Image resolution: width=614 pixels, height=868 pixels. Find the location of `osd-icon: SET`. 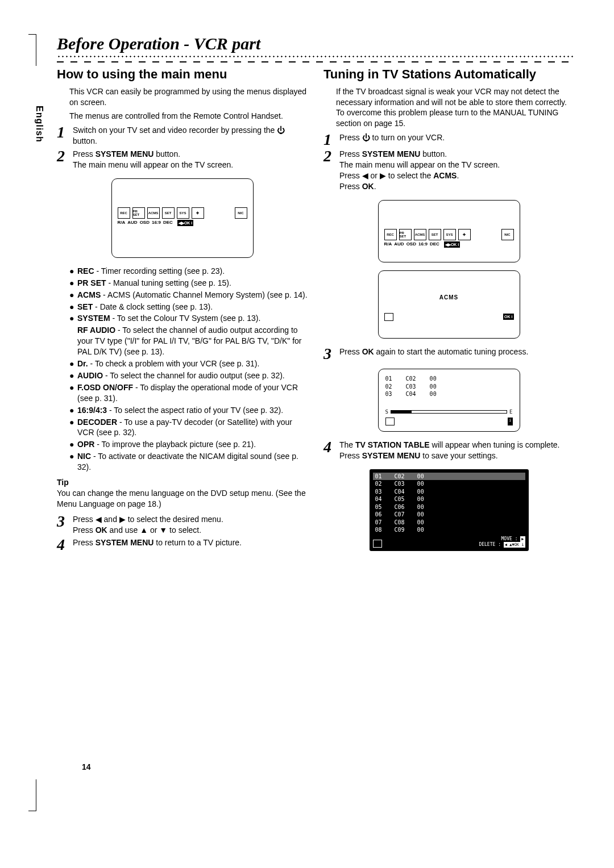

osd-icon: SET is located at coordinates (435, 235).